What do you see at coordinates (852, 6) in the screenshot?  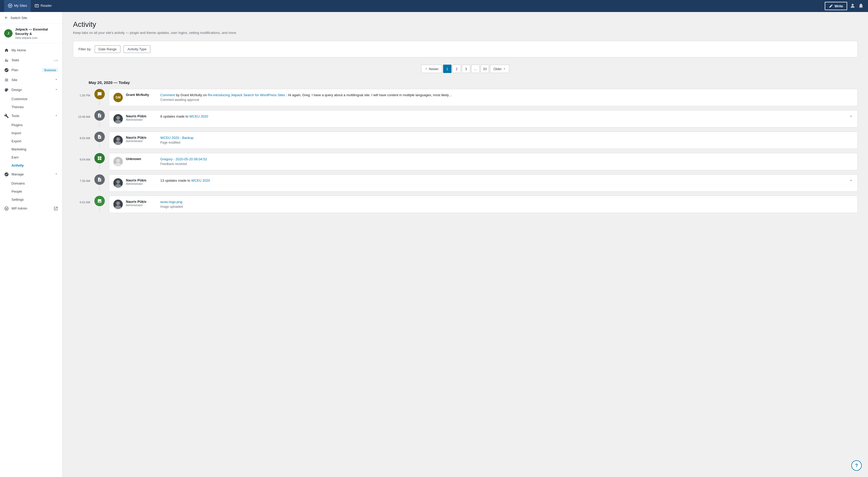 I see `profile-button` at bounding box center [852, 6].